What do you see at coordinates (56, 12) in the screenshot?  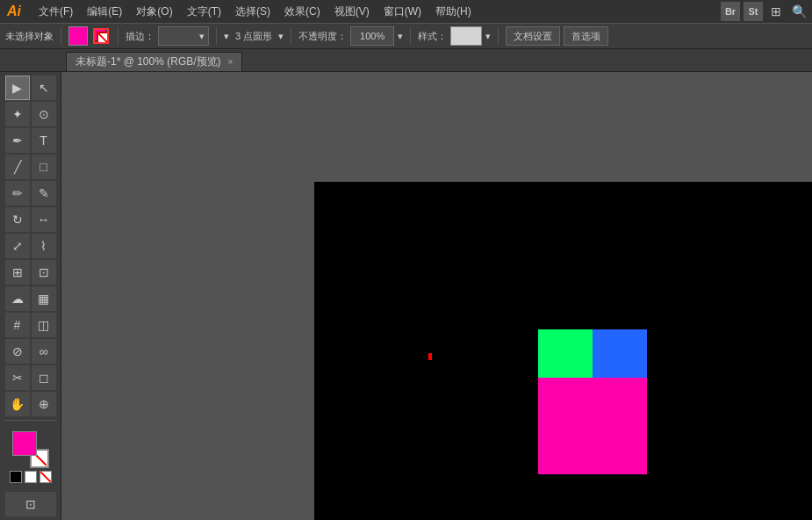 I see `menu-file: 文件(F)` at bounding box center [56, 12].